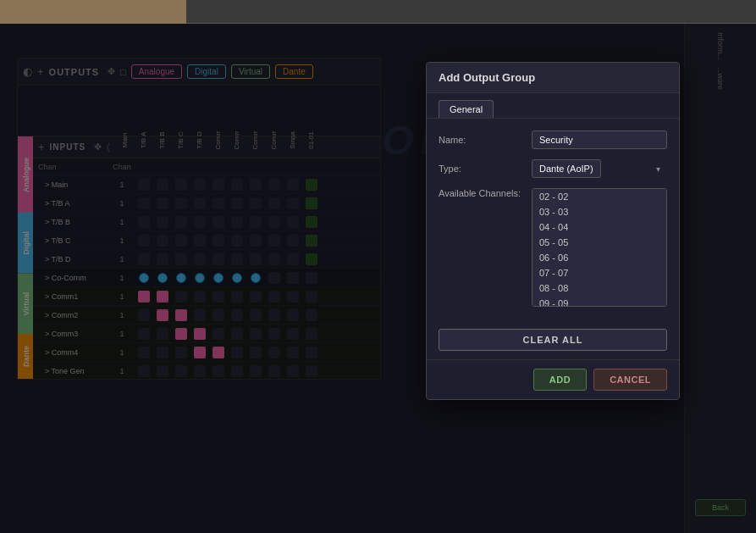 This screenshot has width=756, height=533. Describe the element at coordinates (553, 380) in the screenshot. I see `dialog-footer: ADD CANCEL` at that location.